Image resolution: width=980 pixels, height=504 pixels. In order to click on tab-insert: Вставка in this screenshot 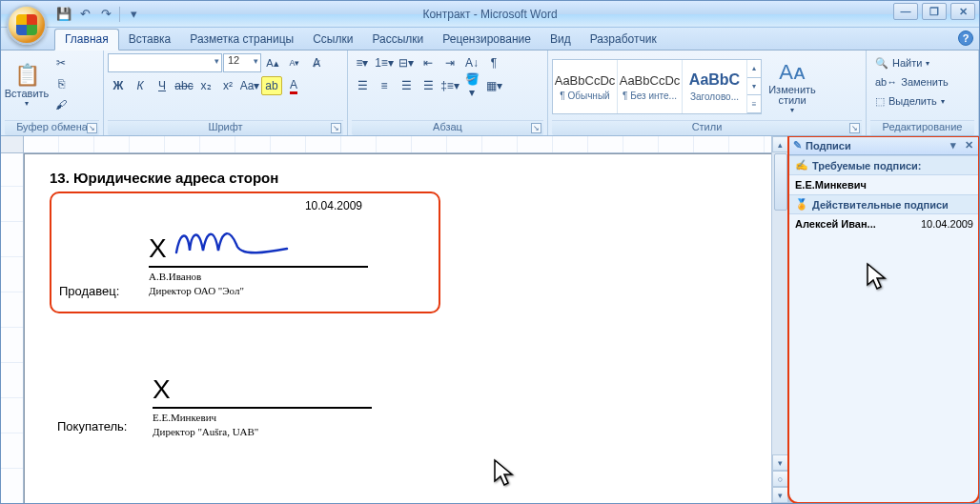, I will do `click(151, 40)`.